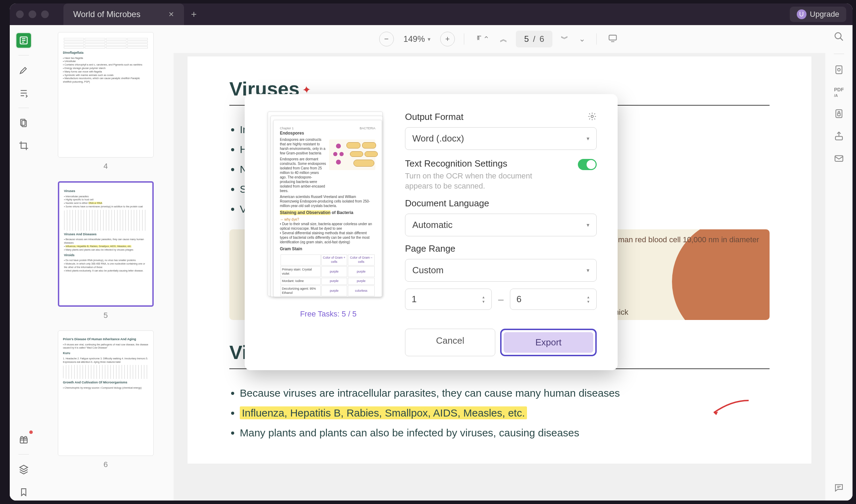 The width and height of the screenshot is (856, 504). What do you see at coordinates (501, 249) in the screenshot?
I see `page-range-label: Page Range` at bounding box center [501, 249].